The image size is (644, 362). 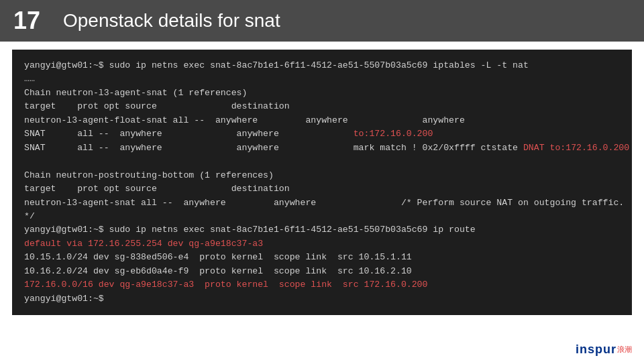 I want to click on terminal-line: yangyi@gtw01:~$, so click(x=322, y=299).